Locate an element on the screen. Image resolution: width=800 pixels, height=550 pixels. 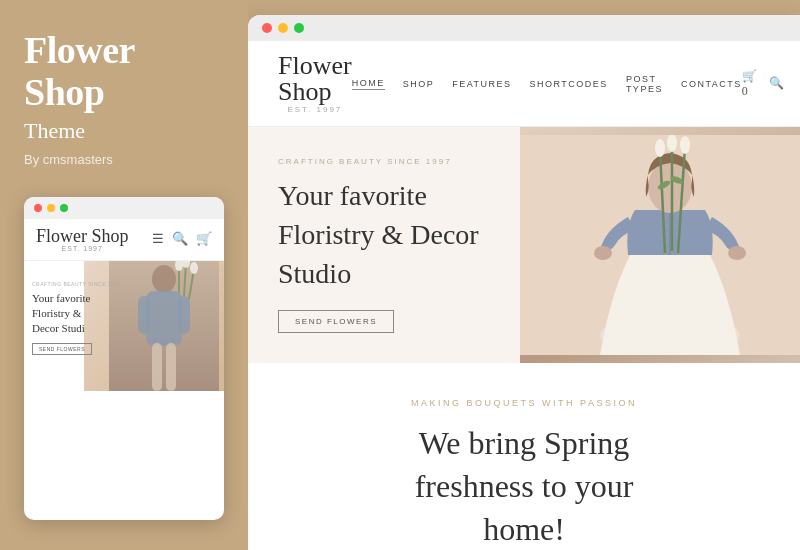
mini-browser-content: Flower Shop EST. 1997 ☰ 🔍 🛒 is located at coordinates (124, 305).